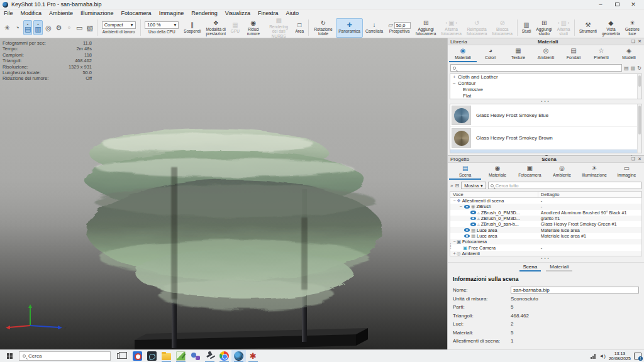 The width and height of the screenshot is (644, 362). What do you see at coordinates (626, 68) in the screenshot?
I see `filter-folders-icon: ▤` at bounding box center [626, 68].